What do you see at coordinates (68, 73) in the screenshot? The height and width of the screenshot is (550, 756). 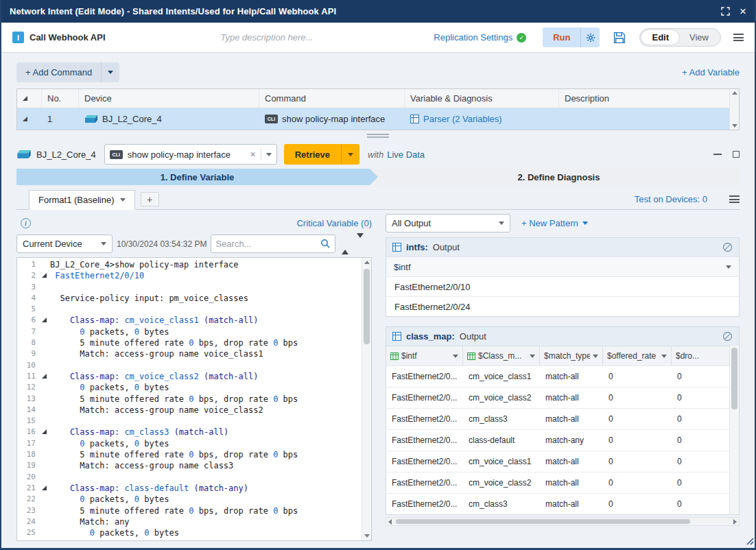 I see `add-command-button: + Add Command` at bounding box center [68, 73].